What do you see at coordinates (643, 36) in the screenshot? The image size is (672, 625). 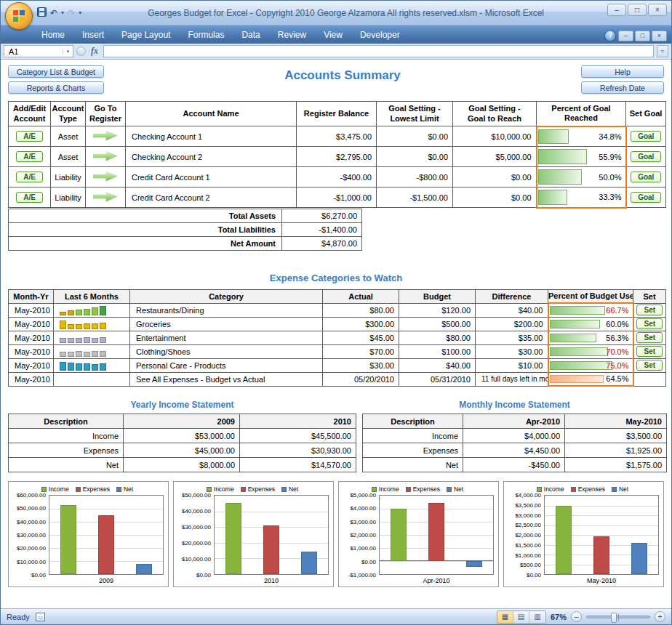 I see `workbook-restore-button: □` at bounding box center [643, 36].